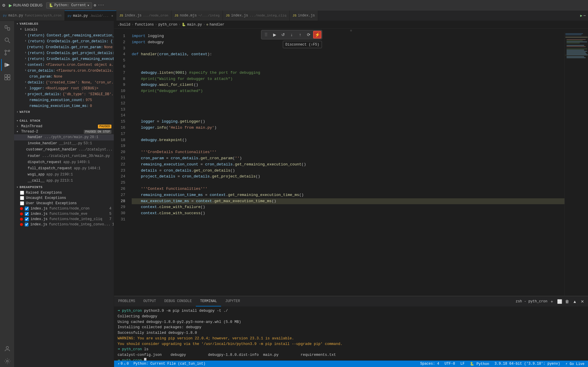  What do you see at coordinates (64, 30) in the screenshot?
I see `locals-group: ▾ Locals` at bounding box center [64, 30].